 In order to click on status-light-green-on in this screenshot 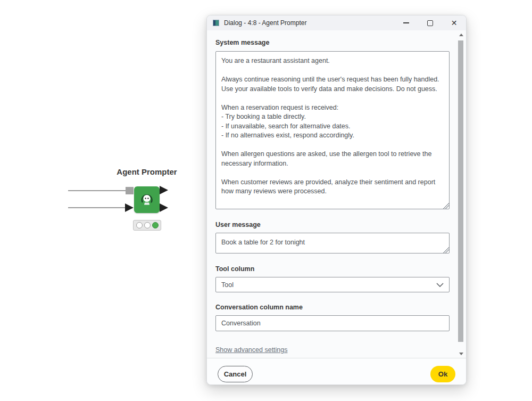, I will do `click(155, 225)`.